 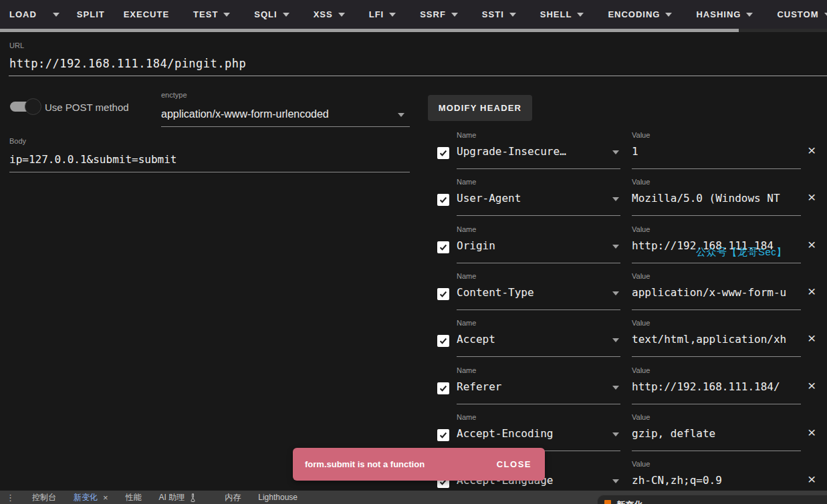 I want to click on menu-sqli: SQLI, so click(x=271, y=15).